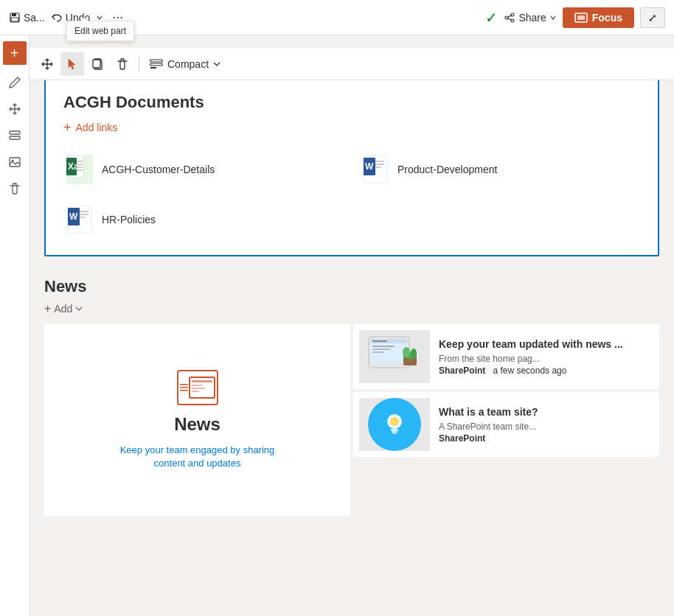 The height and width of the screenshot is (616, 674). Describe the element at coordinates (47, 64) in the screenshot. I see `move-icon` at that location.